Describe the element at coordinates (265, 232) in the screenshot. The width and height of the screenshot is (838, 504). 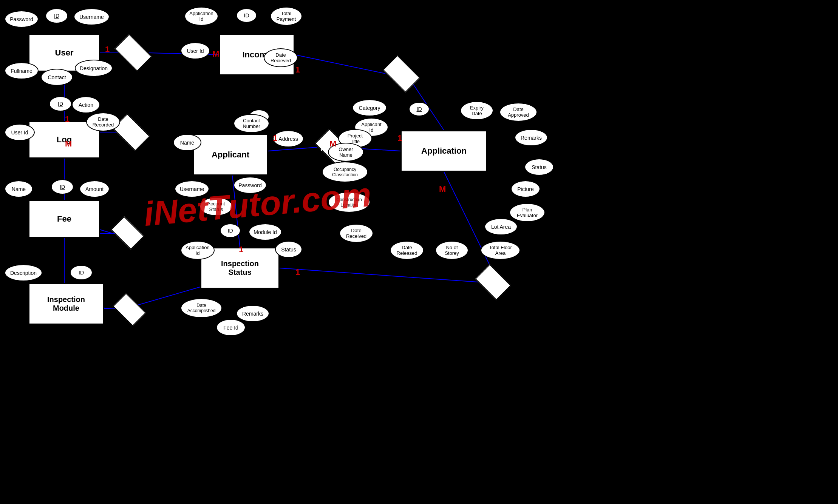
I see `attr-ins-status-moduleid: Module Id` at that location.